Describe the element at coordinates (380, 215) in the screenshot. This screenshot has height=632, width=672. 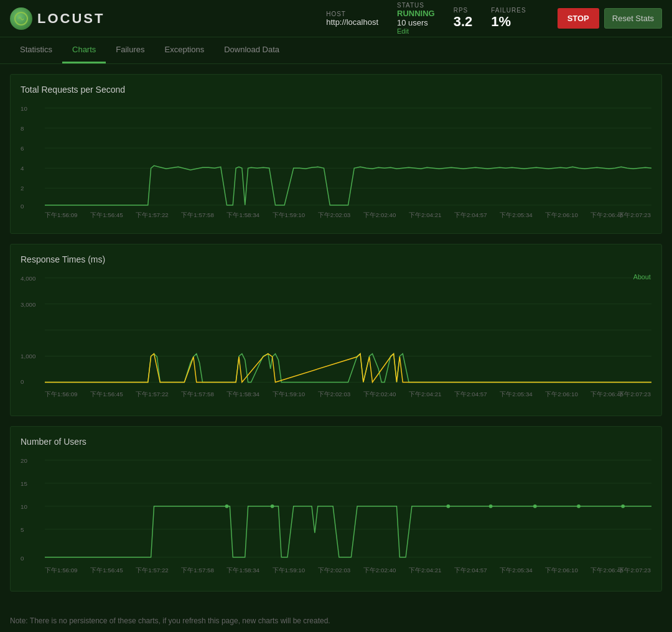
I see `x-label-7: 下午2:02:40` at that location.